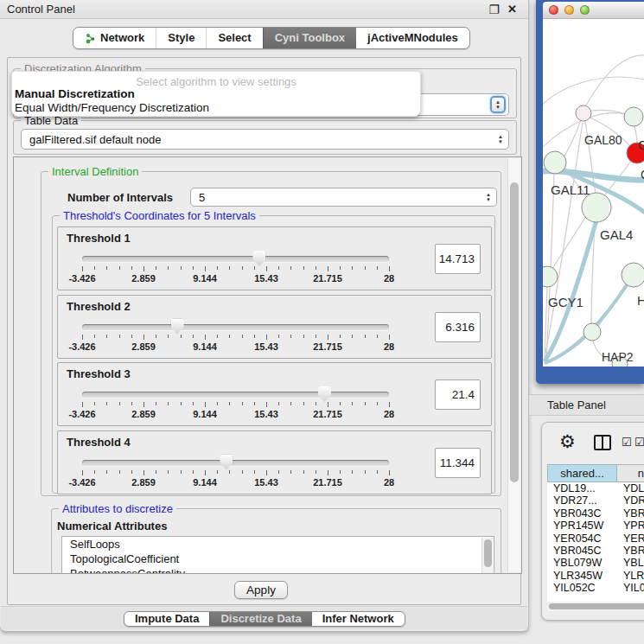 This screenshot has height=644, width=644. I want to click on table-row: YLR345WYLR3, so click(596, 576).